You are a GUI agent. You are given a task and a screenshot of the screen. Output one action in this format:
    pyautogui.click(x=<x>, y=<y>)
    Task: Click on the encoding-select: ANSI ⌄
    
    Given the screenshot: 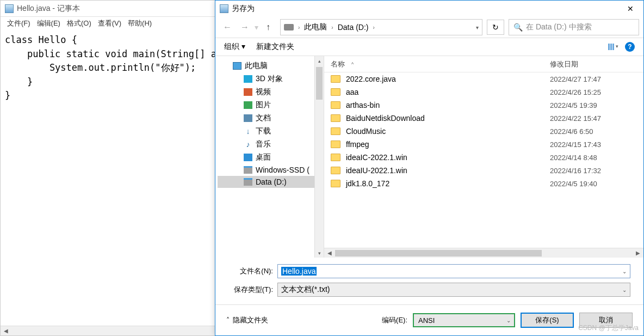 What is the action you would take?
    pyautogui.click(x=464, y=320)
    